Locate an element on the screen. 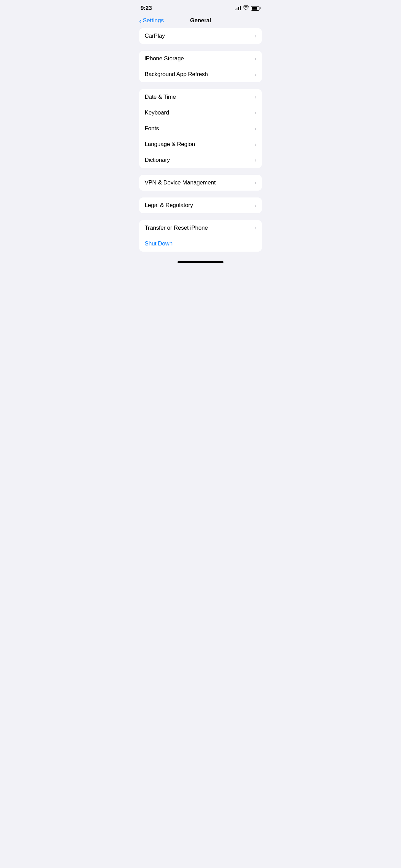 This screenshot has width=401, height=868. shut-down-item: Shut Down is located at coordinates (200, 244).